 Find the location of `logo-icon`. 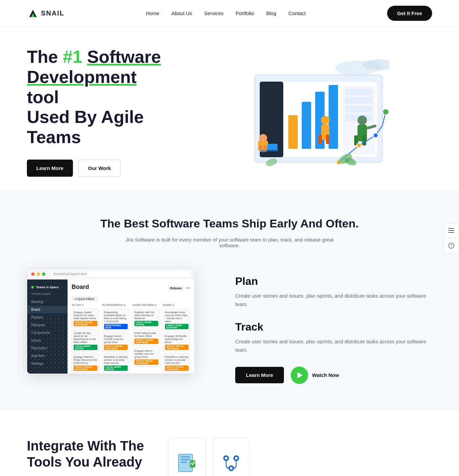

logo-icon is located at coordinates (33, 13).